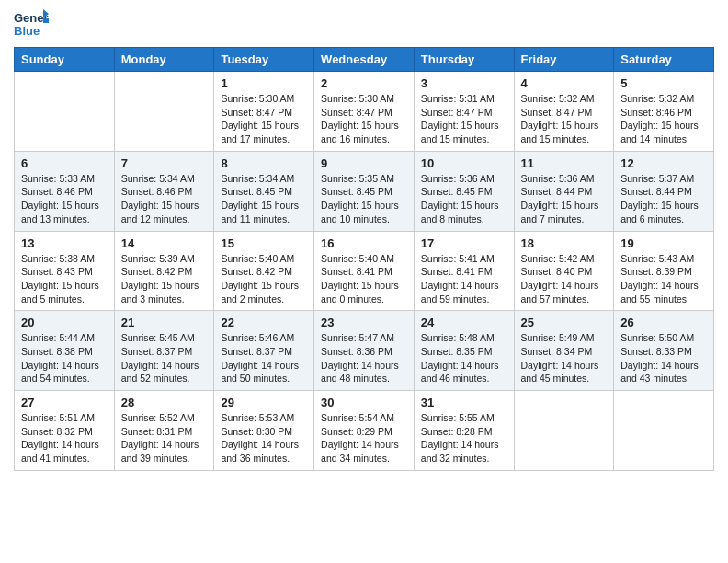 Image resolution: width=728 pixels, height=563 pixels. What do you see at coordinates (364, 270) in the screenshot?
I see `calendar-cell-w3-d4: 16Sunrise: 5:40 AM Sunset: 8:41 PM Dayli…` at bounding box center [364, 270].